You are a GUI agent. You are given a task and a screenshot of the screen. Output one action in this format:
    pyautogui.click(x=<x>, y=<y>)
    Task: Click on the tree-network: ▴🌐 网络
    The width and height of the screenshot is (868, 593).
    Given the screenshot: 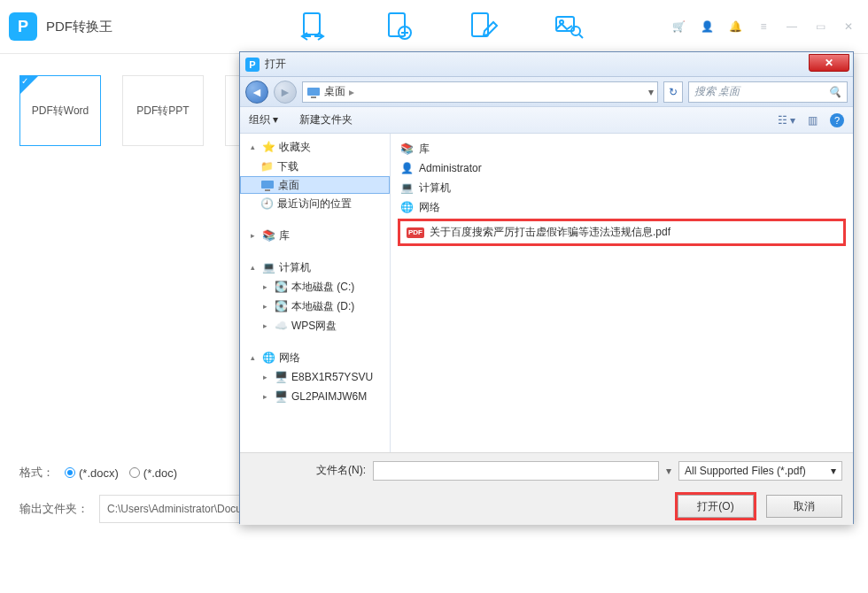 What is the action you would take?
    pyautogui.click(x=315, y=358)
    